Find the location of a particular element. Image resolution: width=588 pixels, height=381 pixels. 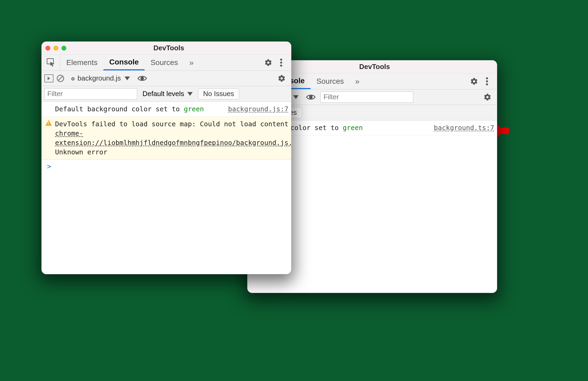

log-source-link: background.ts:7 is located at coordinates (464, 128).